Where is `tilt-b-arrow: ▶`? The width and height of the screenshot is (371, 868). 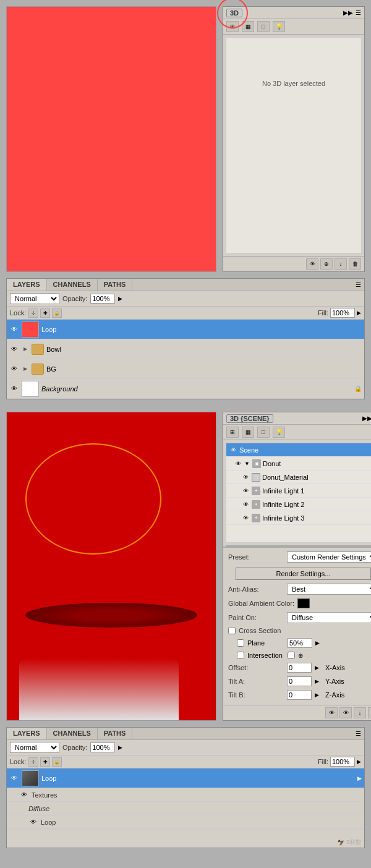
tilt-b-arrow: ▶ is located at coordinates (317, 695).